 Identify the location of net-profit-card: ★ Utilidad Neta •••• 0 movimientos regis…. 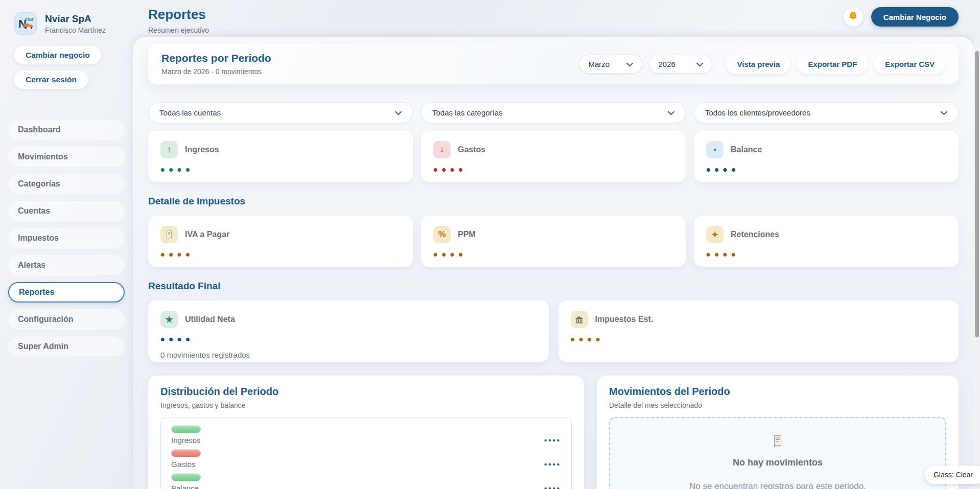
(348, 331).